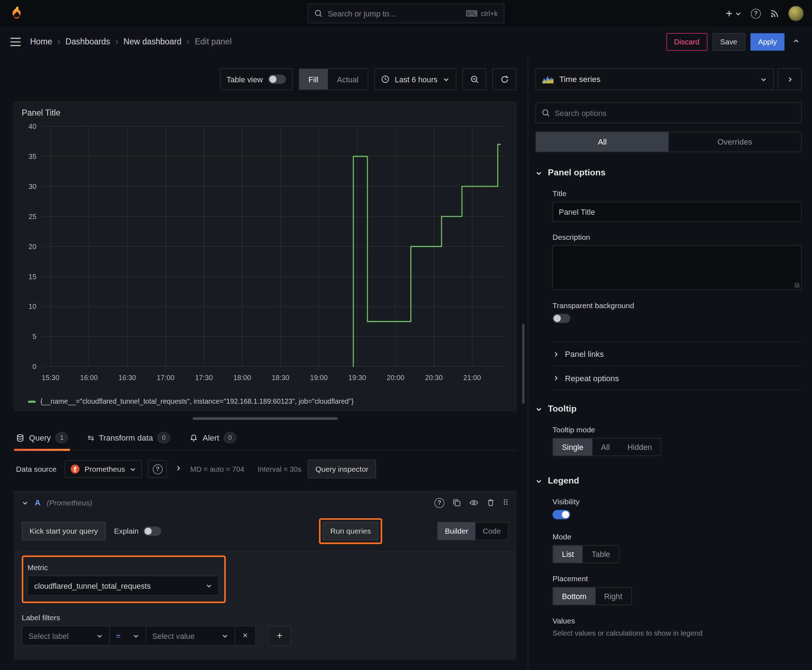  What do you see at coordinates (127, 377) in the screenshot?
I see `svg-text: 16:30` at bounding box center [127, 377].